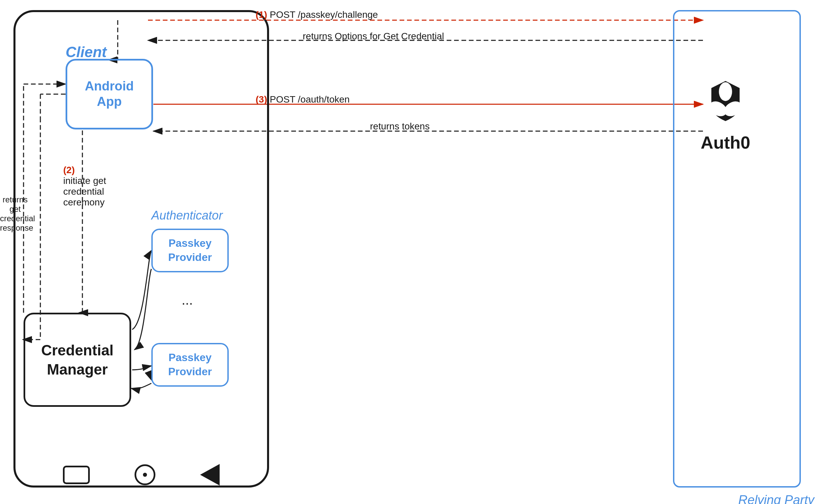 The height and width of the screenshot is (504, 821). What do you see at coordinates (109, 94) in the screenshot?
I see `android-app-box: AndroidApp` at bounding box center [109, 94].